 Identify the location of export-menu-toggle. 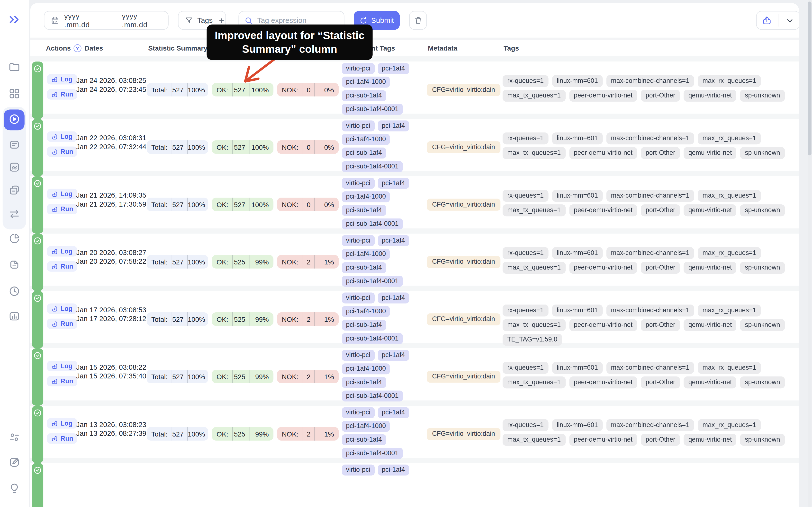
(790, 20).